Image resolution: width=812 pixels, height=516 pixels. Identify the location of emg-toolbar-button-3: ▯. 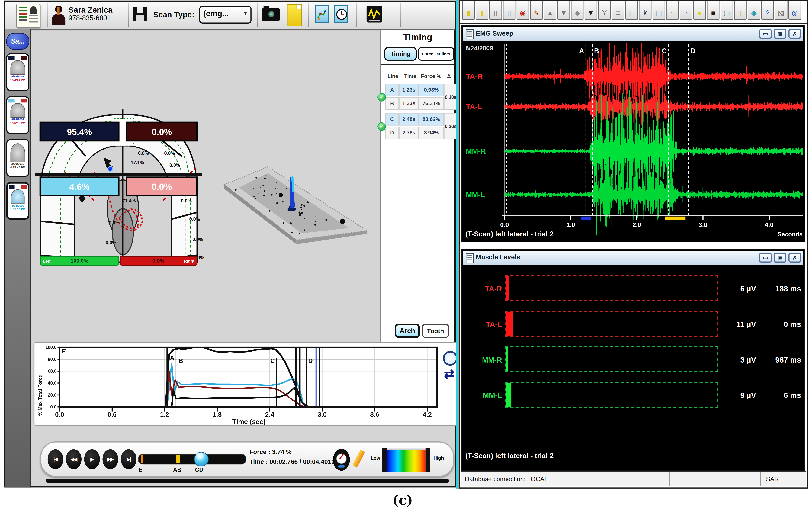
(496, 10).